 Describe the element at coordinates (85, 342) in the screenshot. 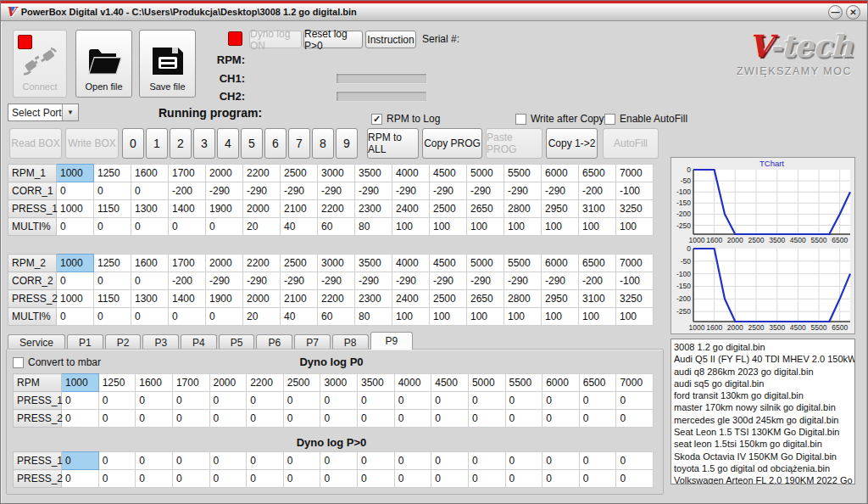

I see `tab-p1: P1` at that location.